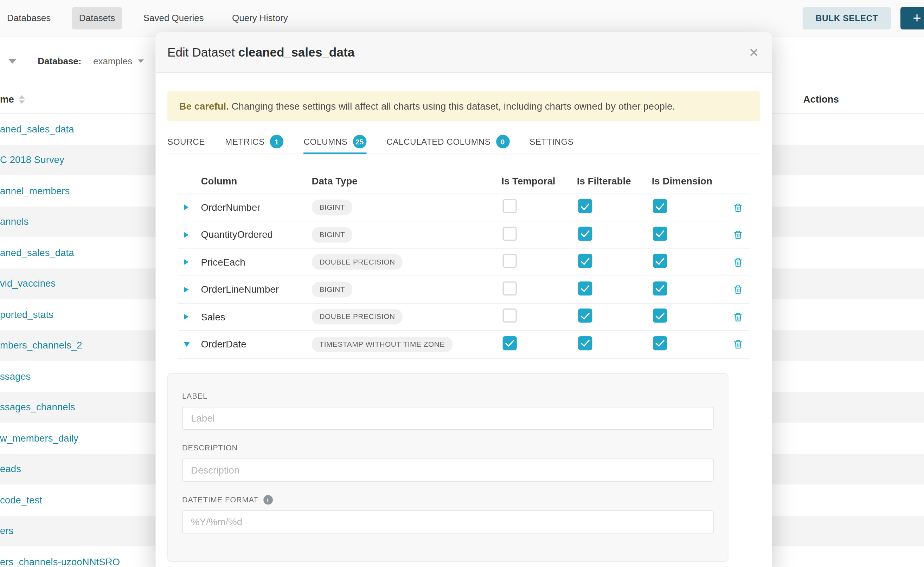  Describe the element at coordinates (35, 191) in the screenshot. I see `dataset-link: annel_members` at that location.